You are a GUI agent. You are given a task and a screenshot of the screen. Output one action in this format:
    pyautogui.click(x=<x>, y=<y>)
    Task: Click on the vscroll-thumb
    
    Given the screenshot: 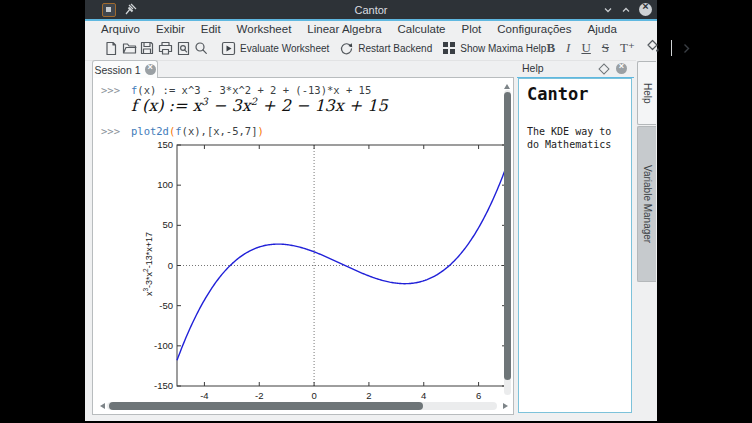 What is the action you would take?
    pyautogui.click(x=508, y=236)
    